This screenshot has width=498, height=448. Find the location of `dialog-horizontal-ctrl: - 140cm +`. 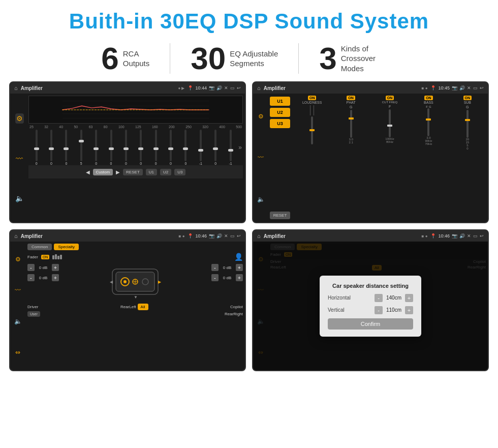

dialog-horizontal-ctrl: - 140cm + is located at coordinates (394, 298).